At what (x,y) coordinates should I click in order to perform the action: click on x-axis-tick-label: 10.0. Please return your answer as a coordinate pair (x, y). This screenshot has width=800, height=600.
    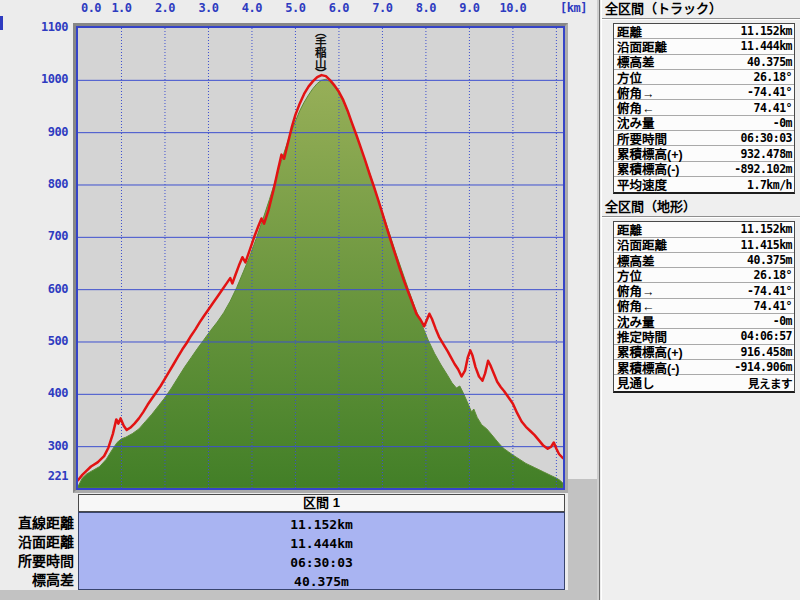
    Looking at the image, I should click on (513, 8).